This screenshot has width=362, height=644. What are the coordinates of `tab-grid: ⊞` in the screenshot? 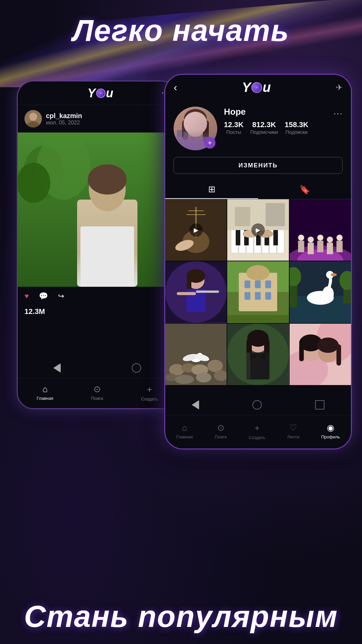 It's located at (212, 190).